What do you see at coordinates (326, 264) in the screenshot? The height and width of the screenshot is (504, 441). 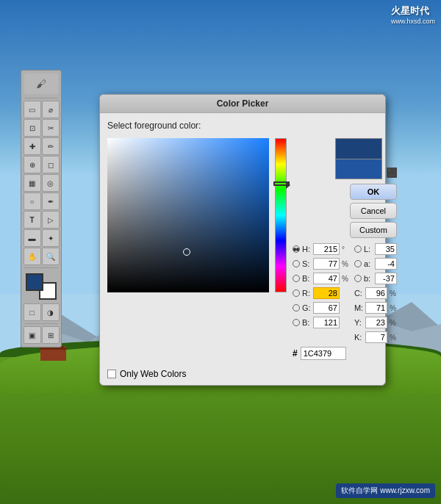 I see `s-input` at bounding box center [326, 264].